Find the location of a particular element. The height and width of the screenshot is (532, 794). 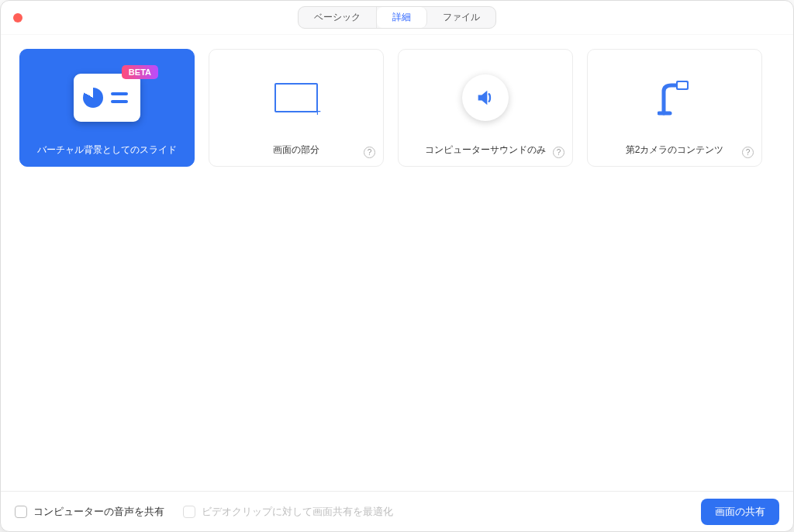

option-label: コンピューターサウンドのみ is located at coordinates (485, 149).